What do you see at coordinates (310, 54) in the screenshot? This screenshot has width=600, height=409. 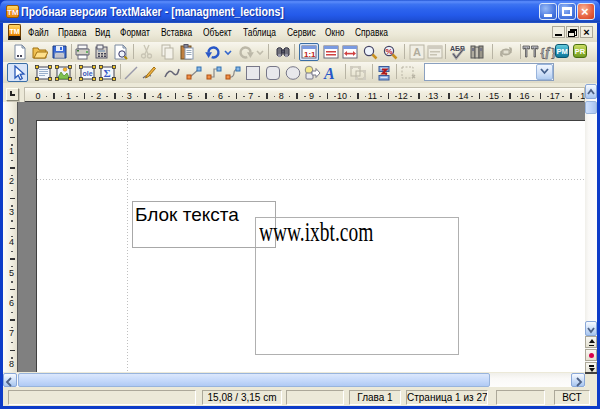 I see `svg-text: 1:1` at bounding box center [310, 54].